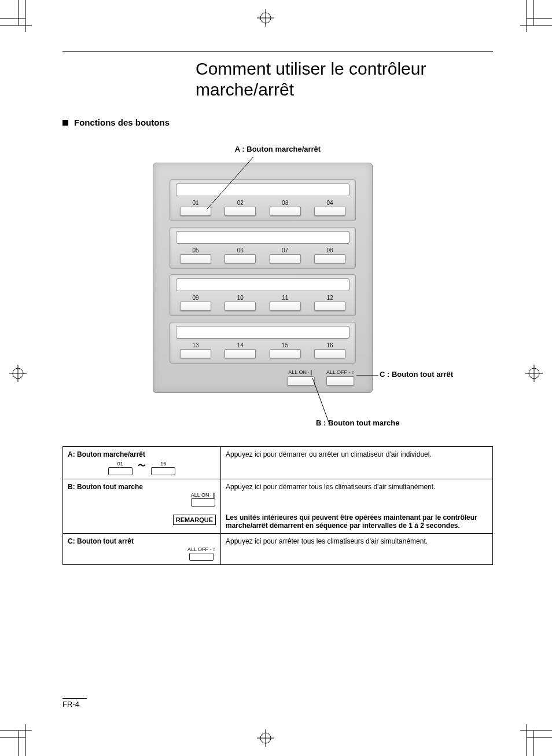 Image resolution: width=552 pixels, height=756 pixels. I want to click on row-b-name: B: Bouton tout marche, so click(105, 487).